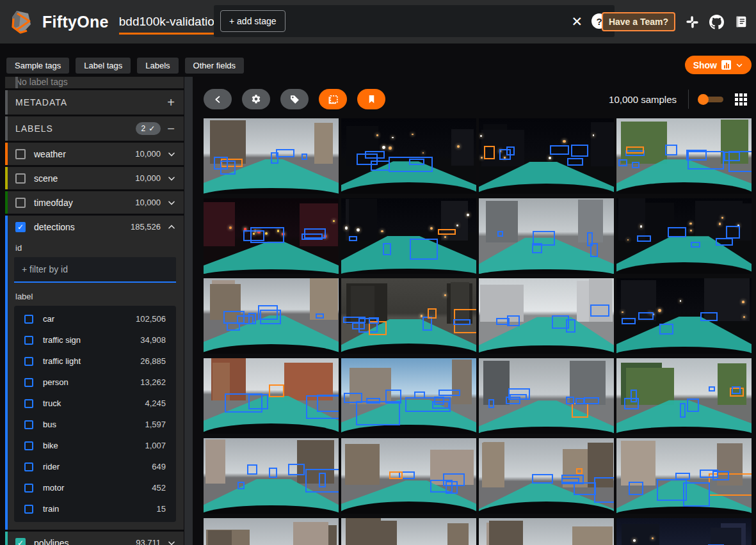 The width and height of the screenshot is (756, 545). I want to click on sidebar-field-scene: scene10,000, so click(95, 178).